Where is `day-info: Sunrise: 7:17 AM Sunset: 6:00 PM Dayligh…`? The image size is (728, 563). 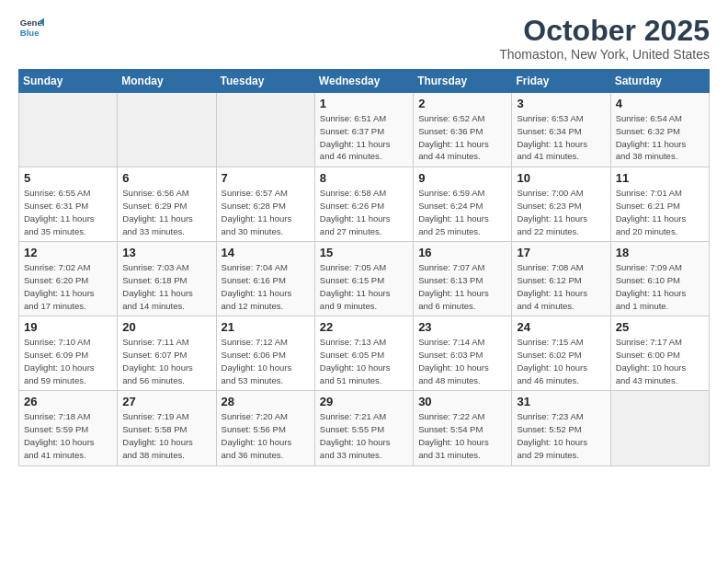
day-info: Sunrise: 7:17 AM Sunset: 6:00 PM Dayligh… is located at coordinates (660, 361).